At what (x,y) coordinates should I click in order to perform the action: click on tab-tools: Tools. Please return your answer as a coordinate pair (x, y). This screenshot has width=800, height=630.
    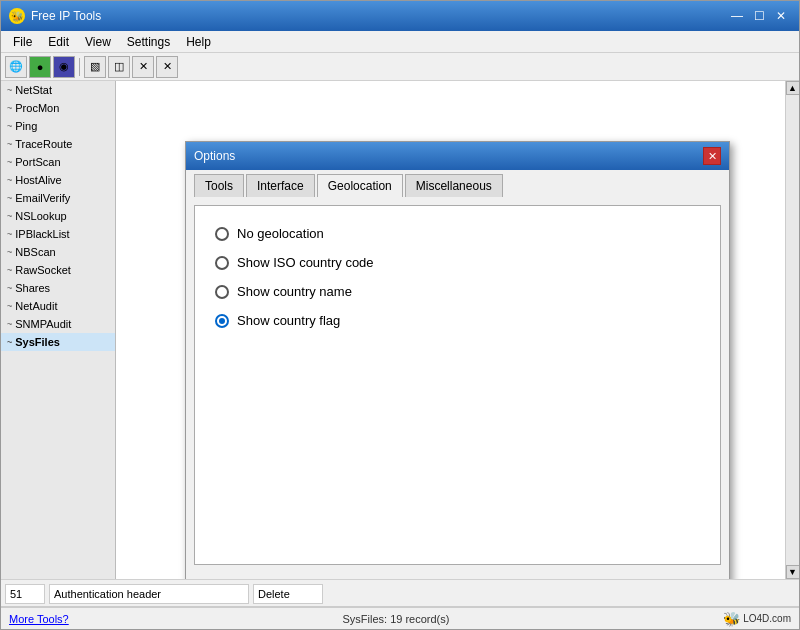
    Looking at the image, I should click on (219, 186).